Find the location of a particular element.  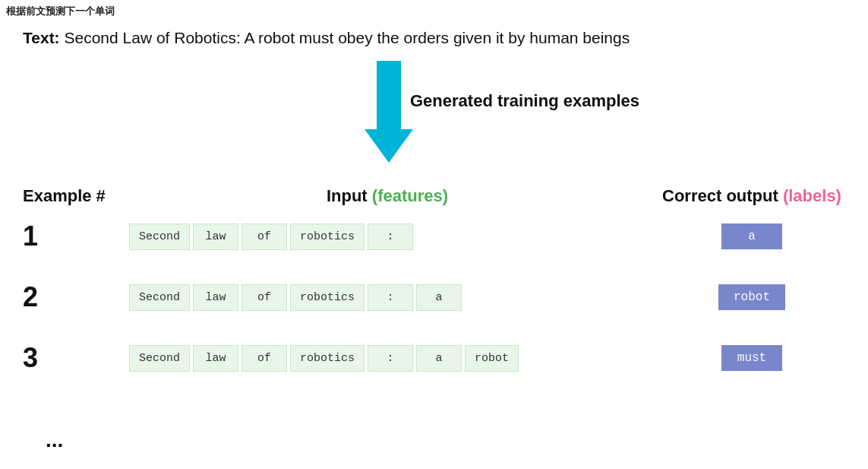

arrow-head is located at coordinates (389, 146).